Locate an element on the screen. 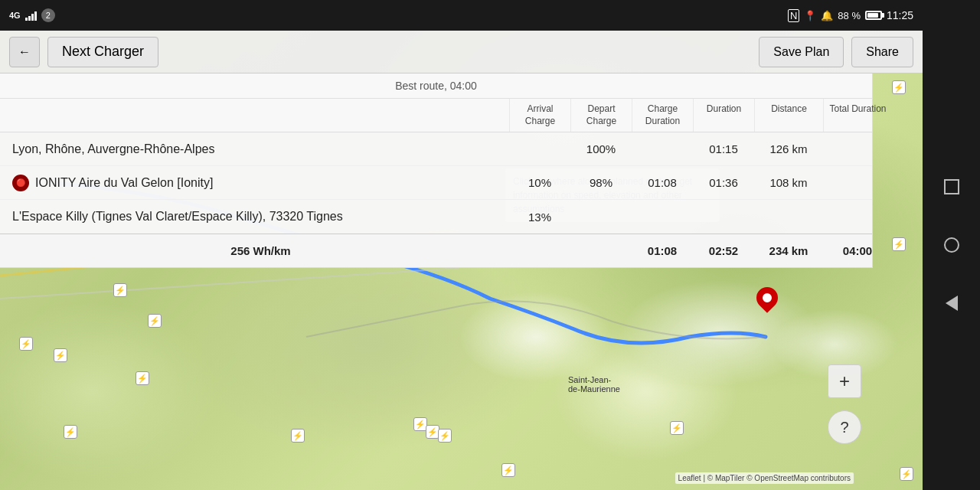 This screenshot has width=980, height=490. battery-icon is located at coordinates (874, 15).